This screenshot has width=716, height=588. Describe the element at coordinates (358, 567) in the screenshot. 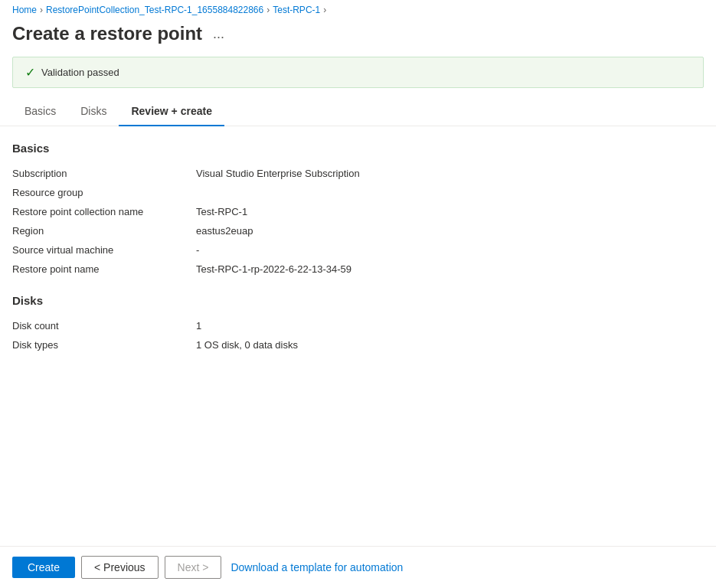

I see `footer: Create < Previous Next > Download a temp…` at that location.